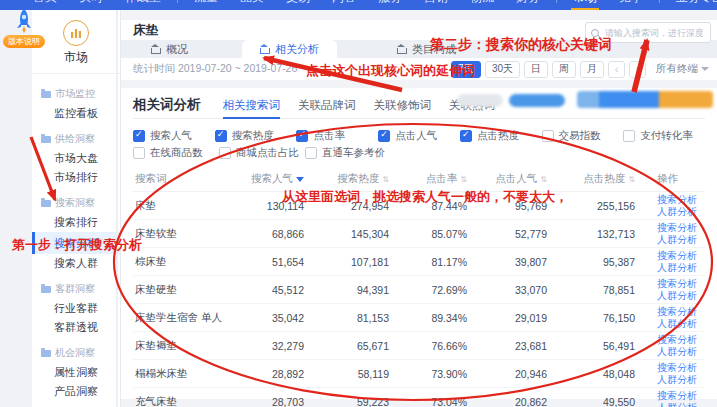  Describe the element at coordinates (76, 328) in the screenshot. I see `sidebar-item: 客群透视` at that location.